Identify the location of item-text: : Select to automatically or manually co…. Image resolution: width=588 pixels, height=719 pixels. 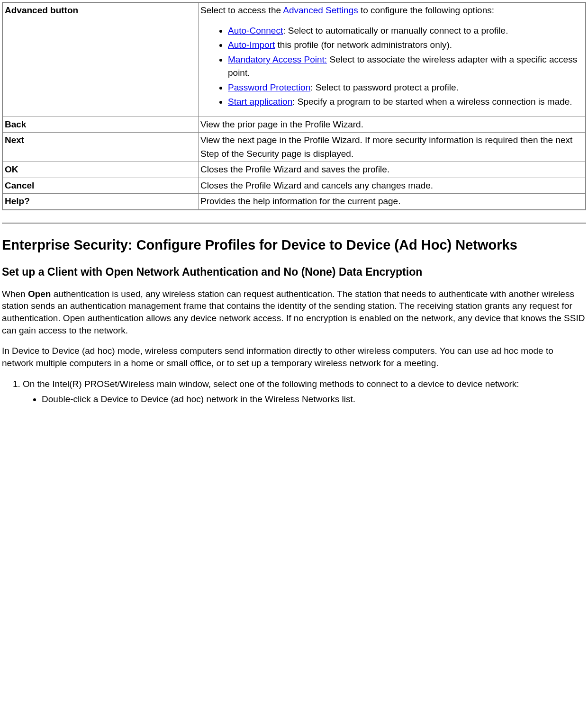
(395, 30).